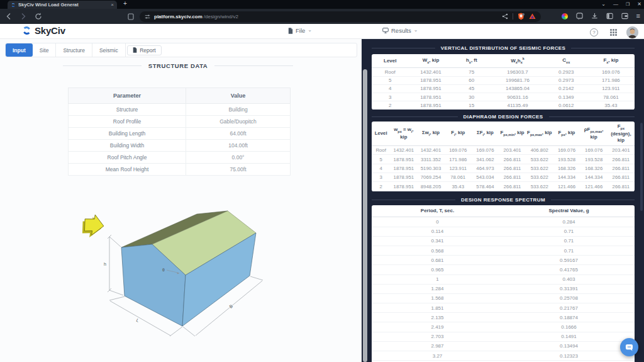 The image size is (644, 362). Describe the element at coordinates (503, 82) in the screenshot. I see `vertical-distribution-card: LevelWx, kiphx, ftWxhxkCvxFx, kipRoof143…` at that location.